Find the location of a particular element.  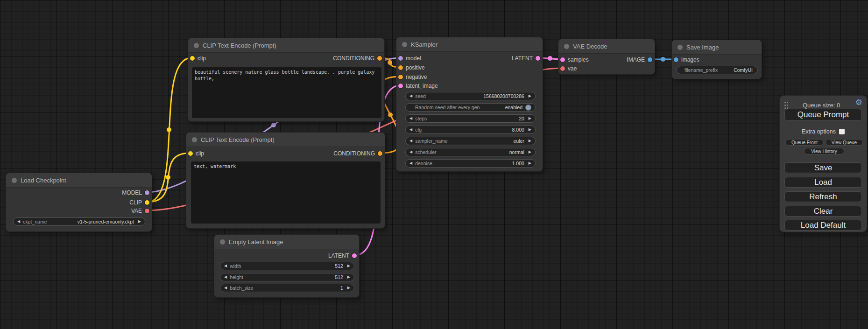

latent-image-input-dot is located at coordinates (401, 86).